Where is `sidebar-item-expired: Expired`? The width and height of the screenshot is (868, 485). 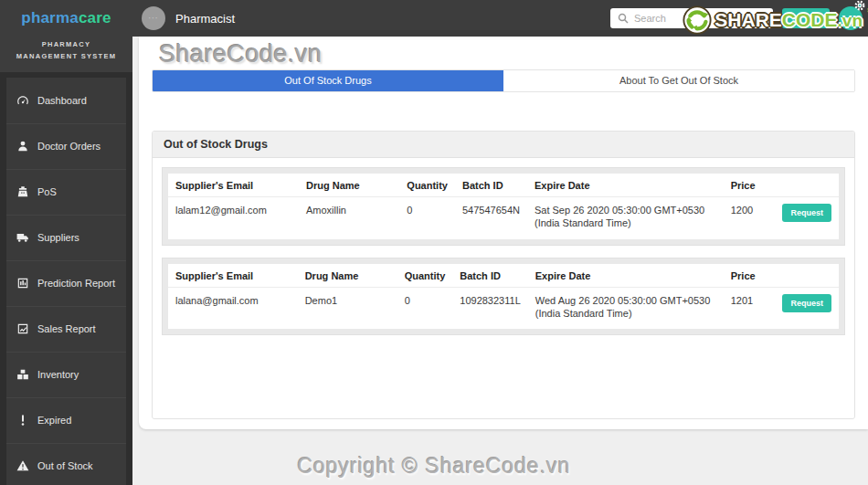
sidebar-item-expired: Expired is located at coordinates (66, 420).